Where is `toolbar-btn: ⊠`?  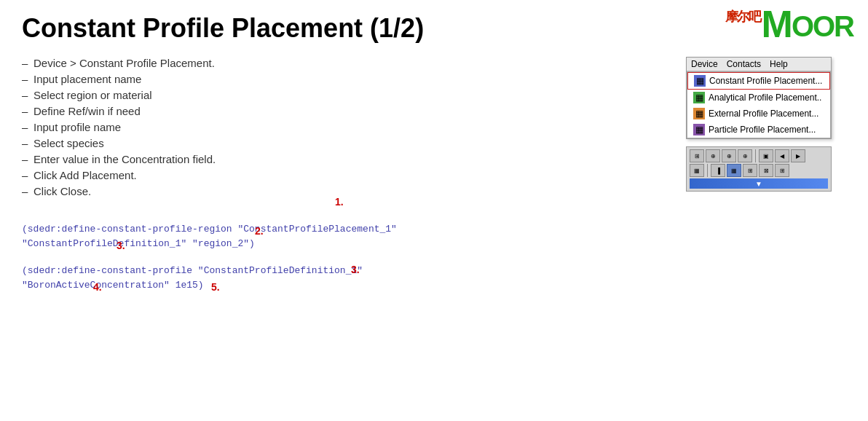 toolbar-btn: ⊠ is located at coordinates (766, 170).